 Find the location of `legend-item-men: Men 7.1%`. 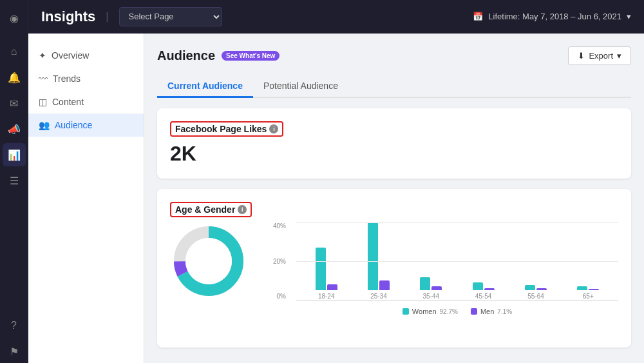

legend-item-men: Men 7.1% is located at coordinates (491, 311).